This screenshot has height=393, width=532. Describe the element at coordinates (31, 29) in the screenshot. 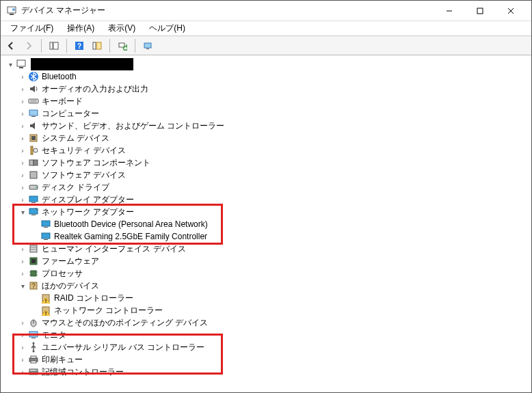

I see `menu-file: ファイル(F)` at that location.